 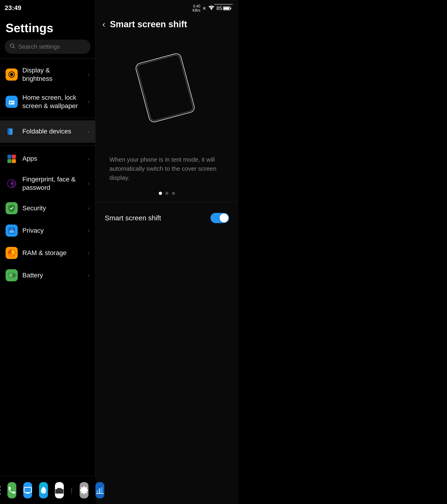 I want to click on security-icon, so click(x=12, y=208).